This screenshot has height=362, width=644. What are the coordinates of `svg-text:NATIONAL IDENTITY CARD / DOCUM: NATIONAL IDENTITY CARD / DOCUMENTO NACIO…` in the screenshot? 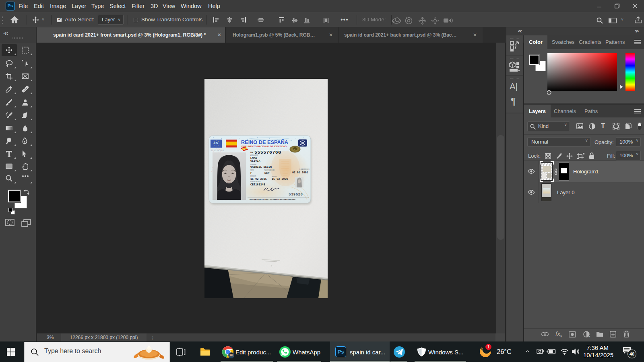 It's located at (272, 200).